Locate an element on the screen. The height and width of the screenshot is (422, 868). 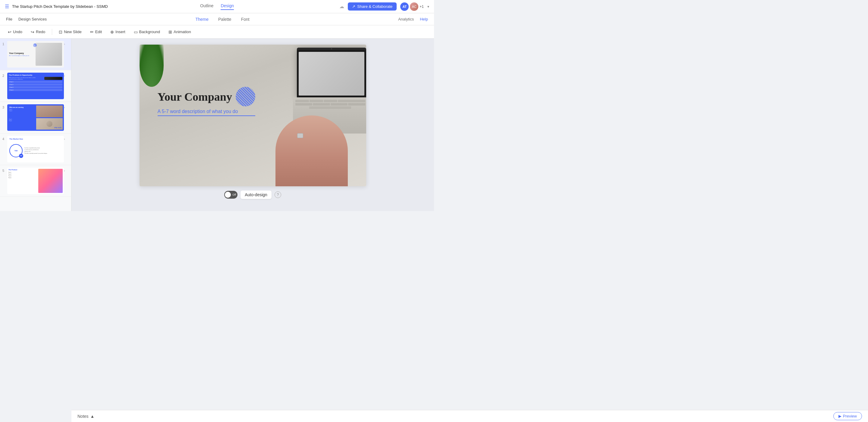
new-slide-icon: ⊡ is located at coordinates (61, 32).